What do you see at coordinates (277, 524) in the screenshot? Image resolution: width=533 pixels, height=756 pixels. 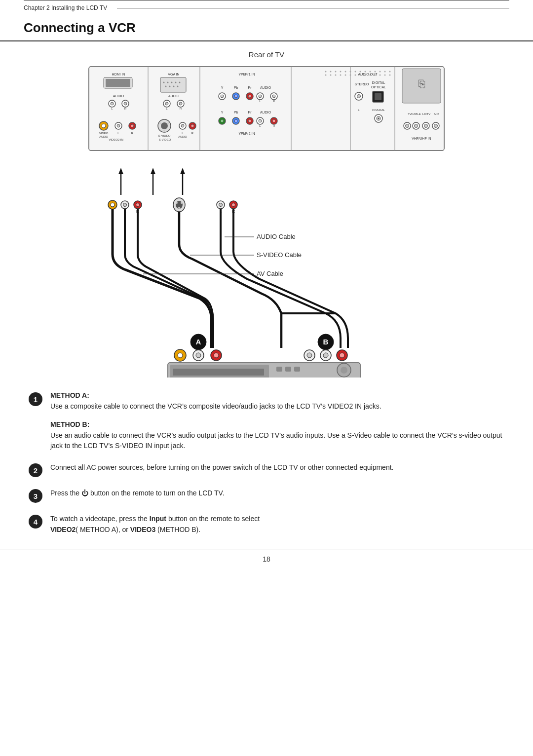 I see `step-4-text: To watch a videotape, press the Input bu…` at bounding box center [277, 524].